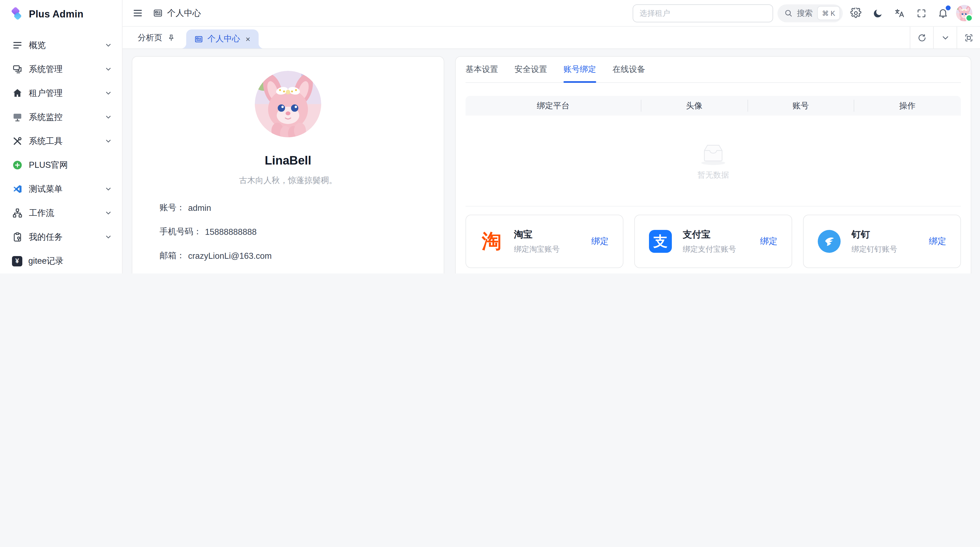 The height and width of the screenshot is (547, 980). Describe the element at coordinates (964, 13) in the screenshot. I see `user-avatar-button` at that location.